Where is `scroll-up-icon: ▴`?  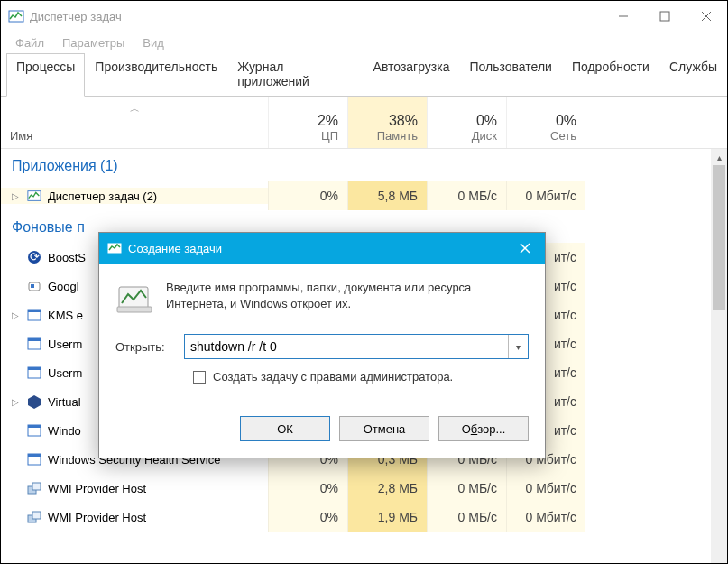
scroll-up-icon: ▴ is located at coordinates (719, 157).